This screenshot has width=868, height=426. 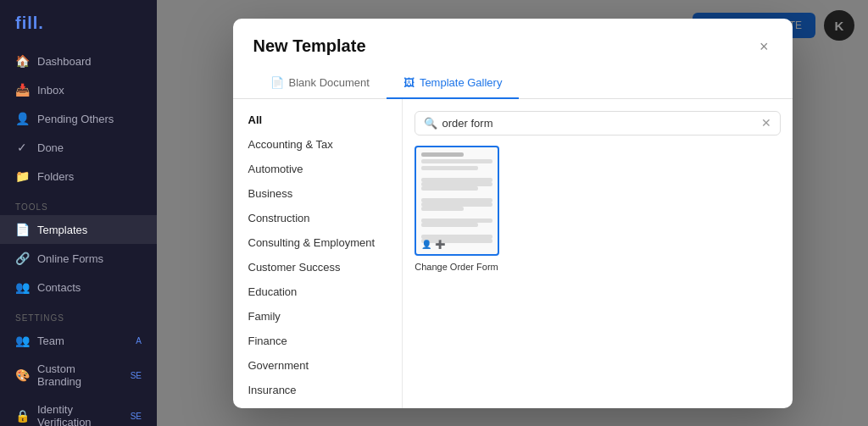 I want to click on sidebar-item-done: ✓Done, so click(x=78, y=147).